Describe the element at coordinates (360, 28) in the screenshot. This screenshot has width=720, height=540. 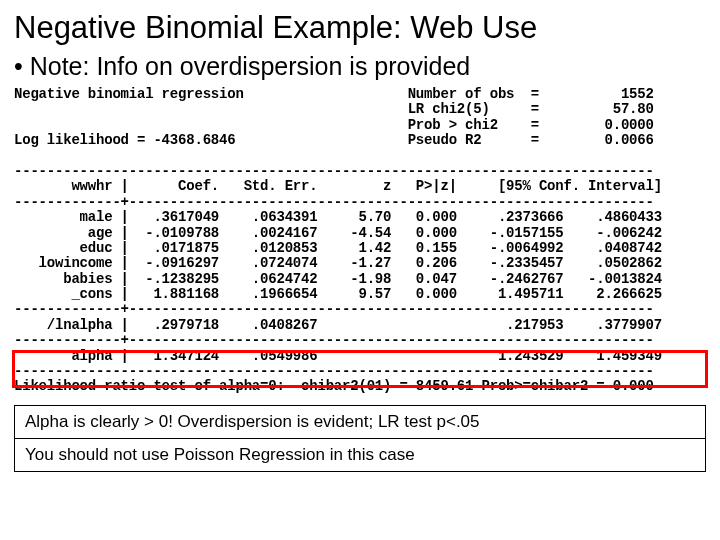
I see `slide-title: Negative Binomial Example: Web Use` at that location.